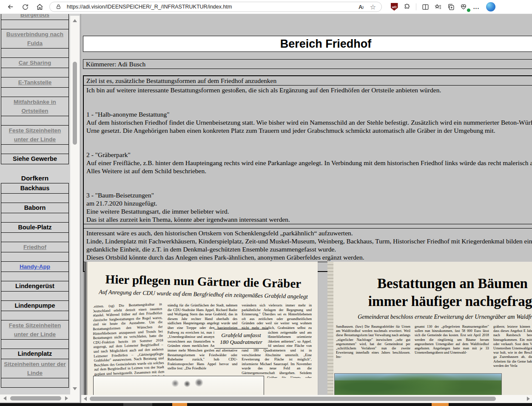 This screenshot has height=406, width=532. Describe the element at coordinates (75, 103) in the screenshot. I see `sidebar-vscroll-thumb` at that location.